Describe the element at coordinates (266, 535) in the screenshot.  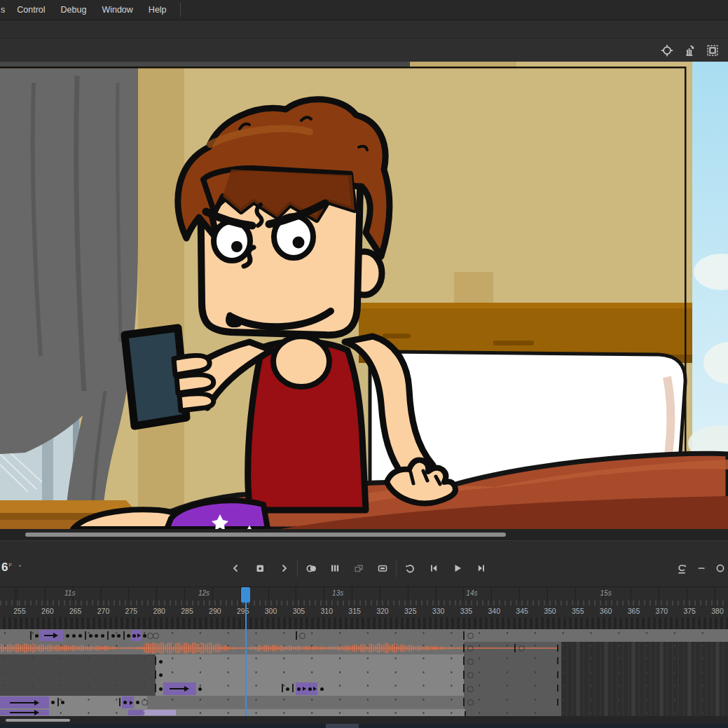
I see `stage-h-scrollbar-thumb` at that location.